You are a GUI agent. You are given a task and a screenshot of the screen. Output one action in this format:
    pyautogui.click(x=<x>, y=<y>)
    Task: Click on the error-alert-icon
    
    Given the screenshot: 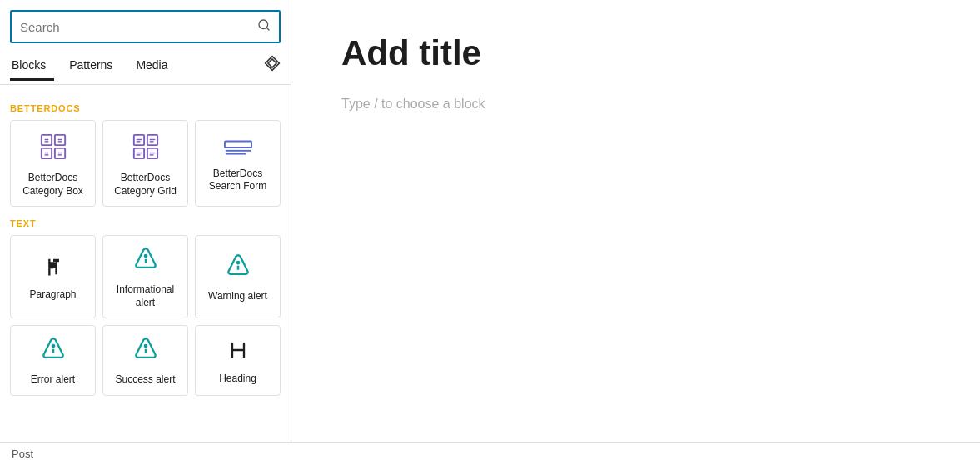 What is the action you would take?
    pyautogui.click(x=53, y=352)
    